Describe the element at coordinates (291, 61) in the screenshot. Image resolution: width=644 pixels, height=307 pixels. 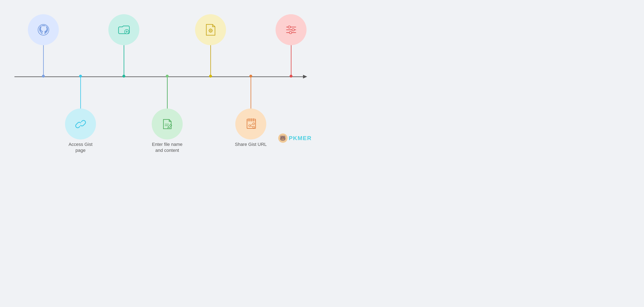
I see `connector-manage` at that location.